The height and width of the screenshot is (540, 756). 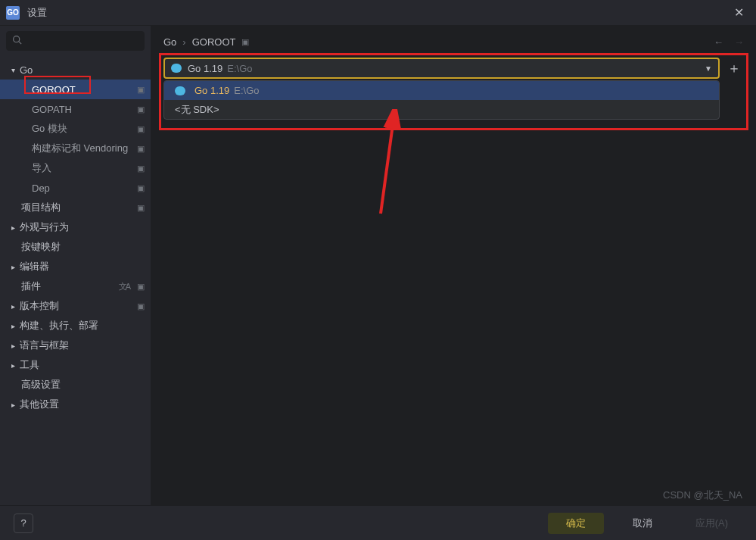 What do you see at coordinates (76, 41) in the screenshot?
I see `settings-search-input` at bounding box center [76, 41].